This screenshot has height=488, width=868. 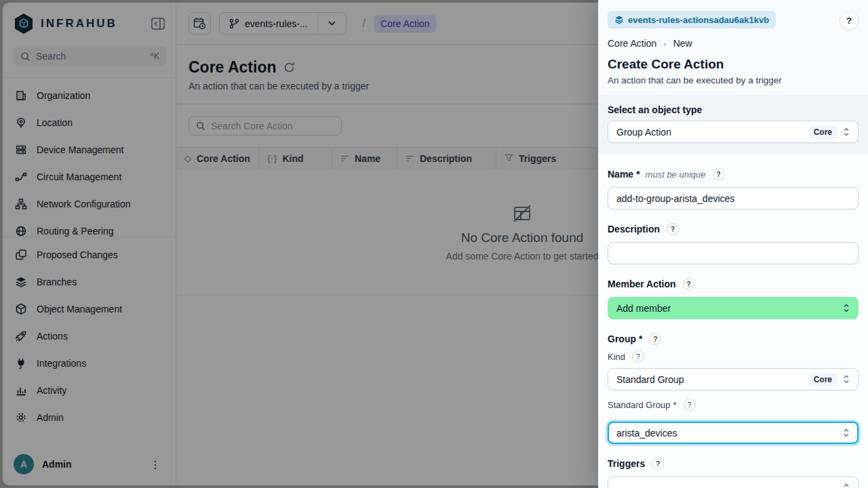 I want to click on triggers-label: Triggers, so click(x=627, y=464).